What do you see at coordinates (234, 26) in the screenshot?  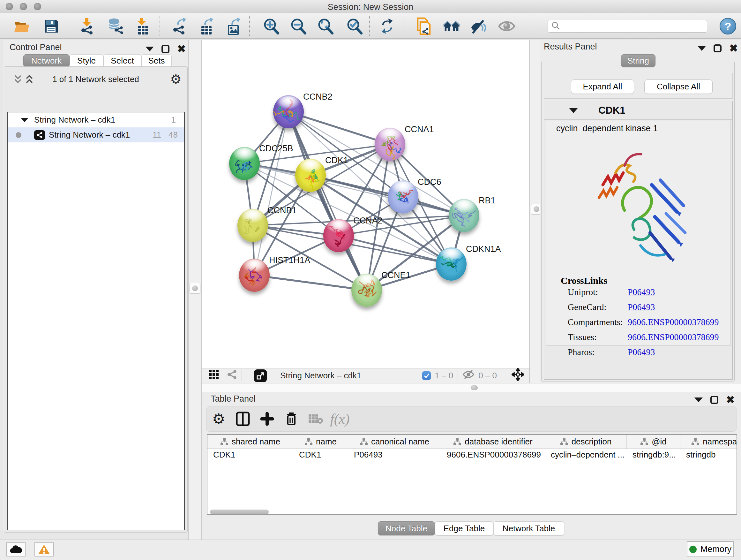 I see `export-image-icon` at bounding box center [234, 26].